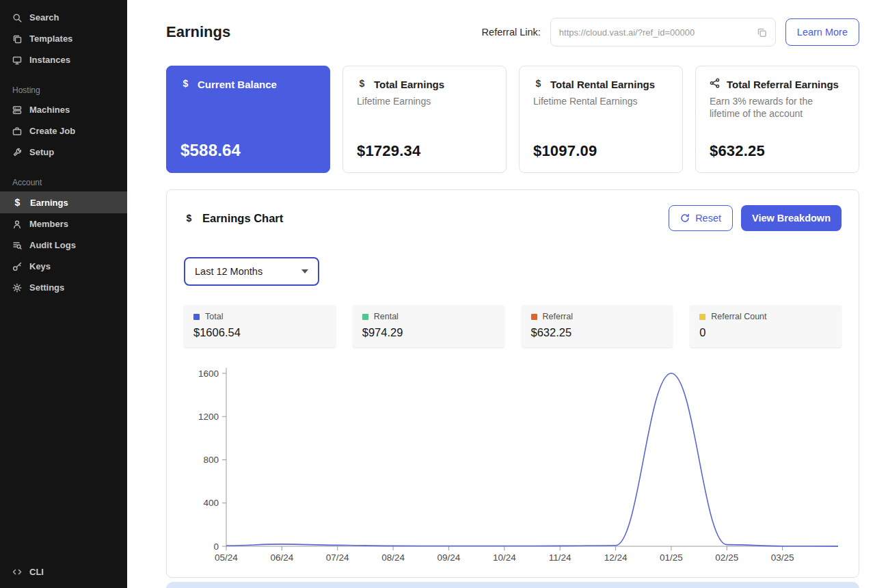  I want to click on wrench-icon, so click(17, 152).